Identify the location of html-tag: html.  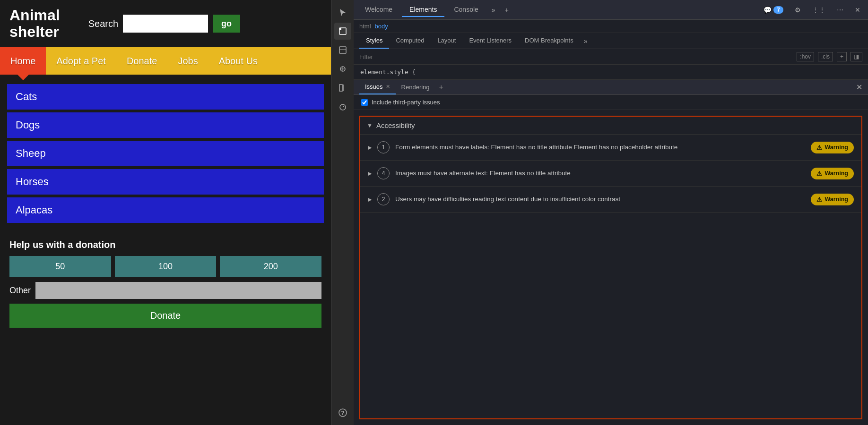
(365, 26).